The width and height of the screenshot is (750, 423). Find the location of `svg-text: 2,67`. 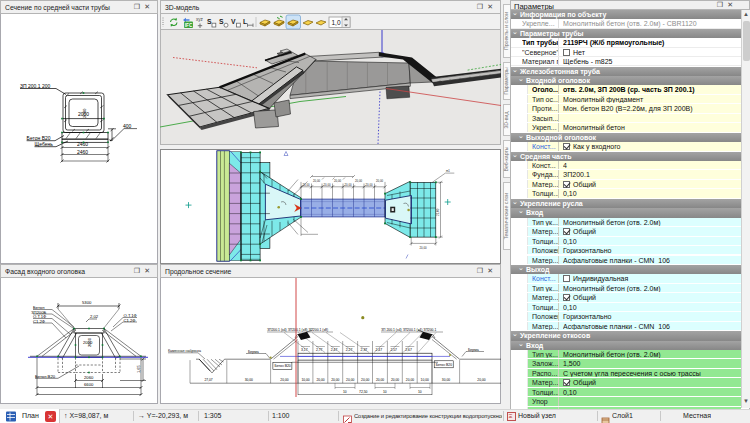

svg-text: 2,67 is located at coordinates (408, 350).